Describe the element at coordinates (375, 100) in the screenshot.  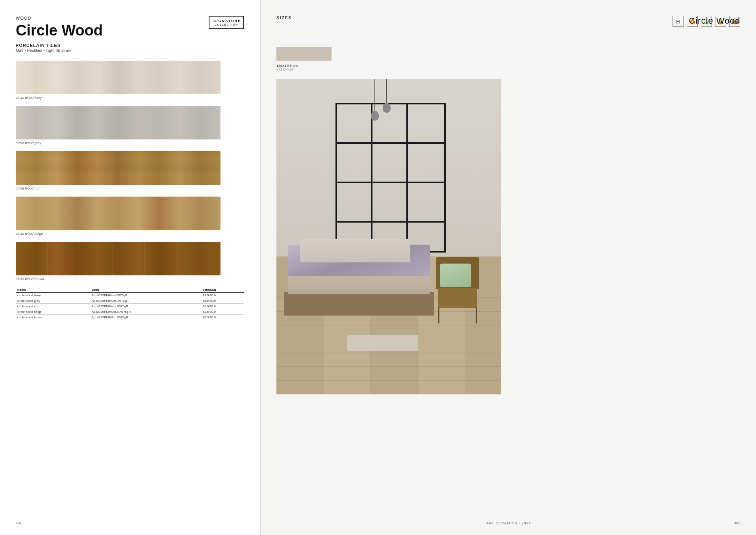
I see `pendant-left` at that location.